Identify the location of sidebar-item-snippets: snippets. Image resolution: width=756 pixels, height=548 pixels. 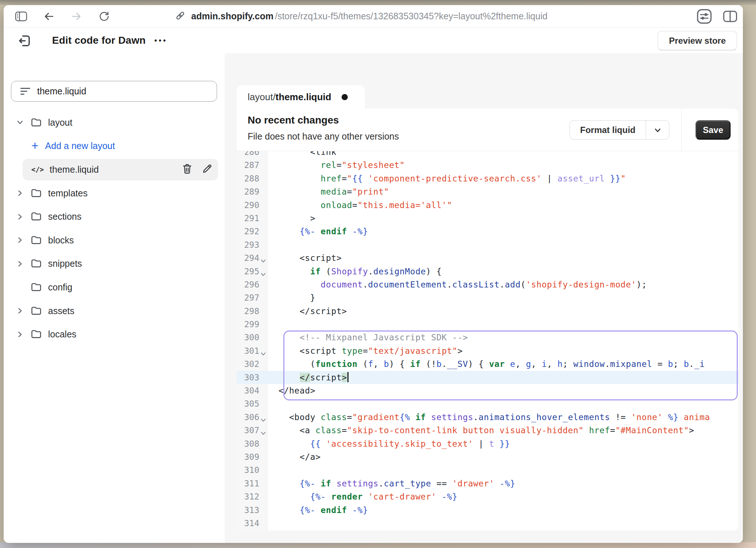
(114, 264).